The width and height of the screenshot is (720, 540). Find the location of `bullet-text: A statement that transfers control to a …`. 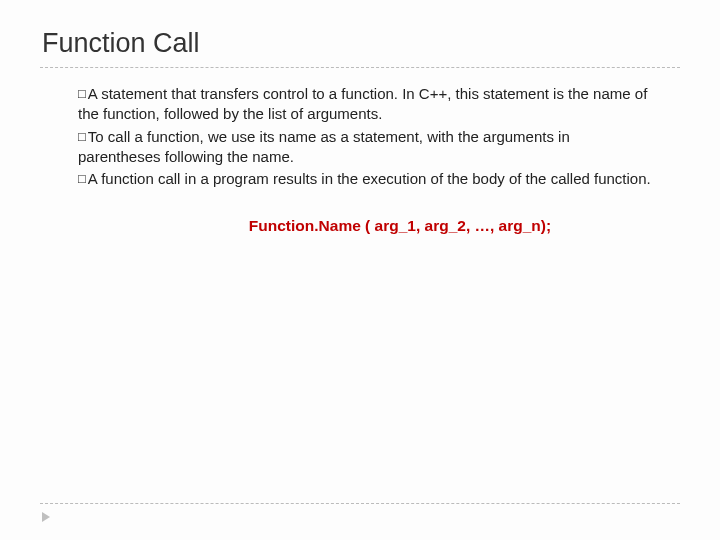

bullet-text: A statement that transfers control to a … is located at coordinates (362, 104).